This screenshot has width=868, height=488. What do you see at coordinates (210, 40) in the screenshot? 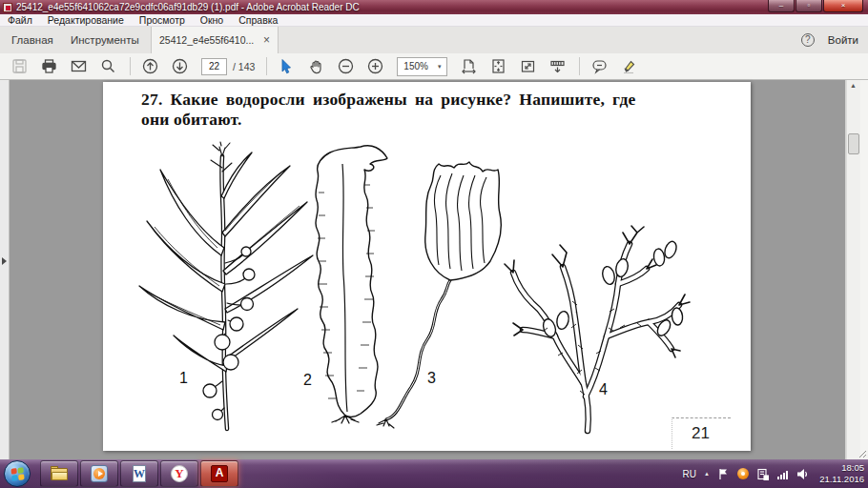
I see `tab-document-label: 25412_e4e55f6410...` at bounding box center [210, 40].